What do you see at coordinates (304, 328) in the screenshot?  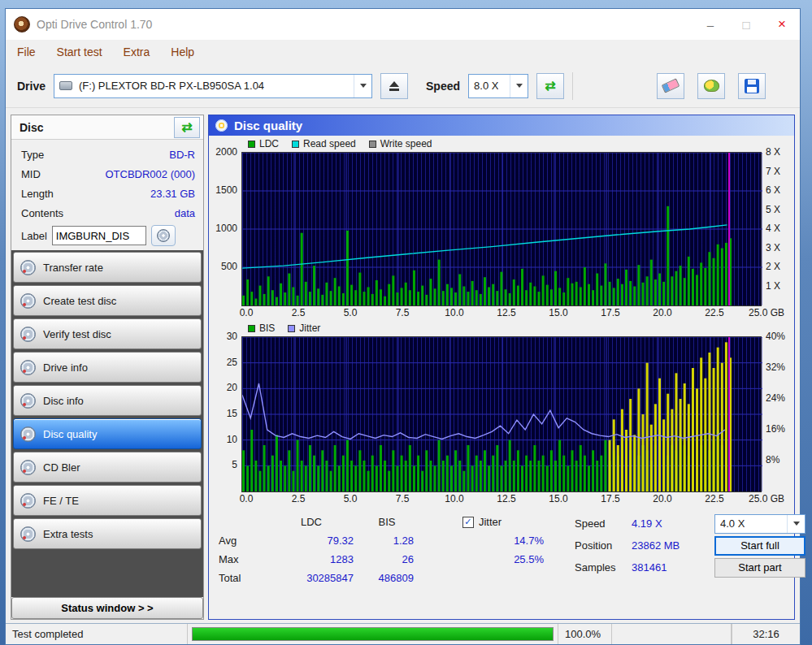 I see `legend-item: Jitter` at bounding box center [304, 328].